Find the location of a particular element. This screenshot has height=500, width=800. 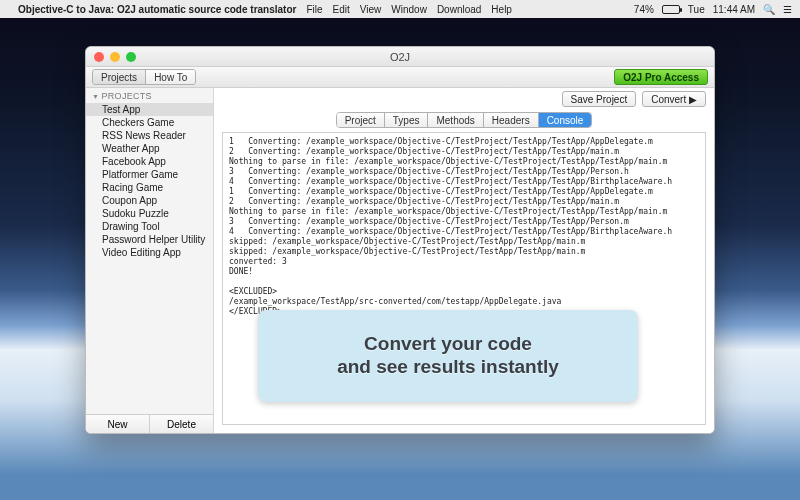

content-tabs: ProjectTypesMethodsHeadersConsole is located at coordinates (464, 120).